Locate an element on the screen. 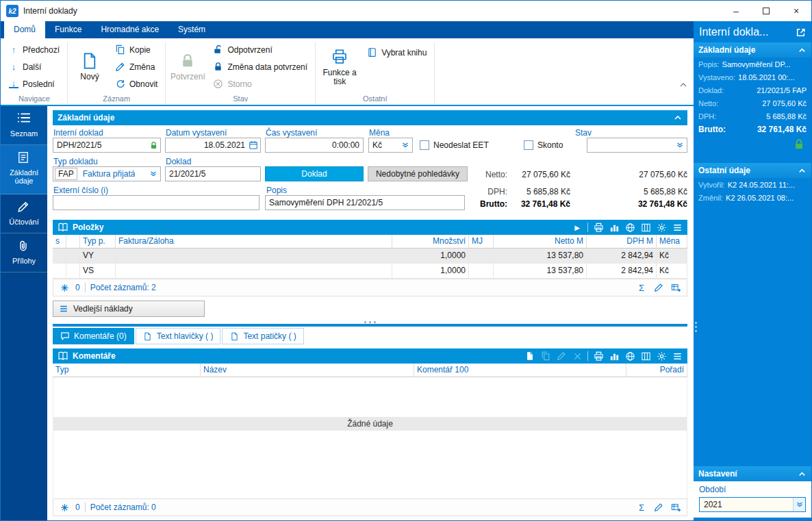 The image size is (812, 521). kopie-button: Kopie is located at coordinates (136, 49).